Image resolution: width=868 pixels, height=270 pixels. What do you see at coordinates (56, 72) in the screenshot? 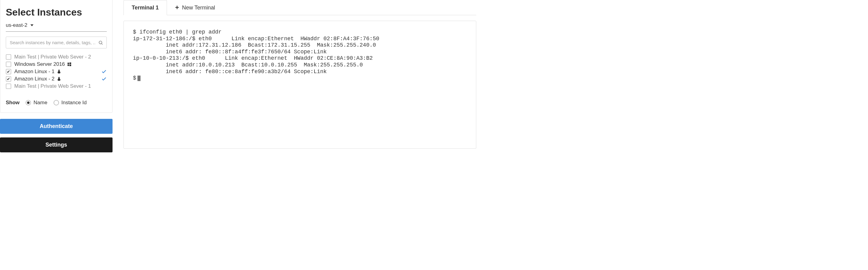
I see `instance-label: Amazon Linux - 1` at bounding box center [56, 72].